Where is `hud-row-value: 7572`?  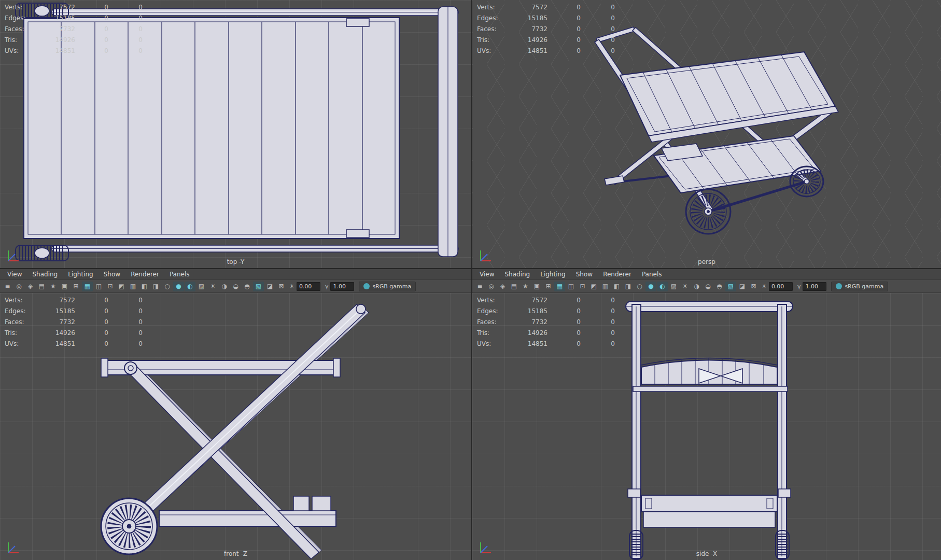
hud-row-value: 7572 is located at coordinates (61, 302).